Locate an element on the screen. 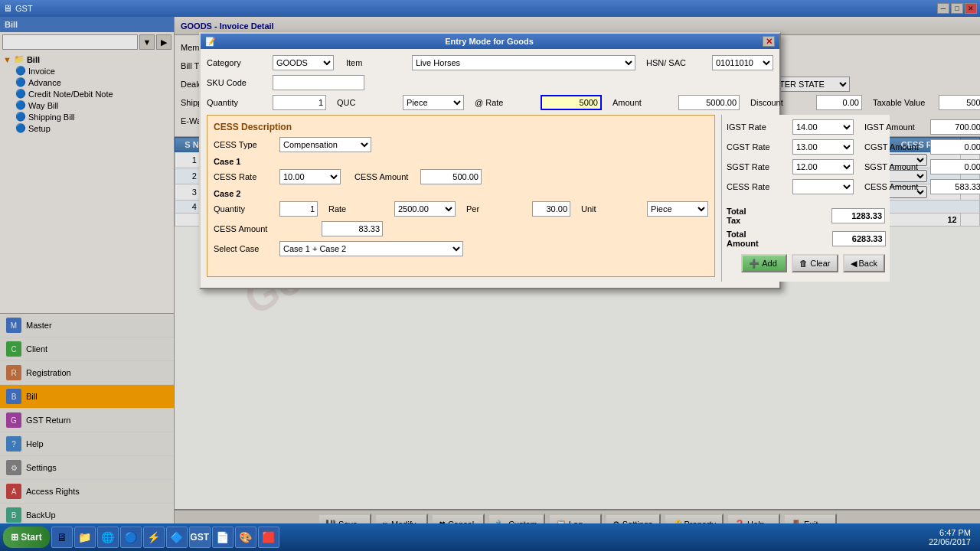 The width and height of the screenshot is (980, 551). modal-title-text: Entry Mode for Goods is located at coordinates (489, 41).